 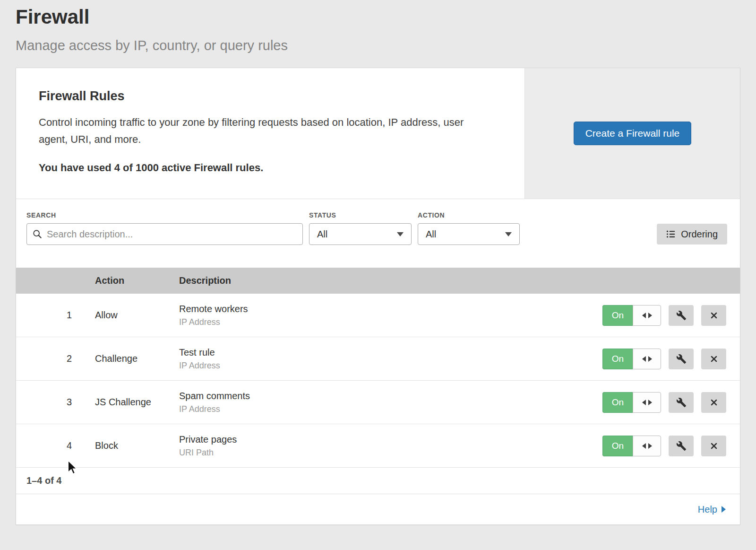 What do you see at coordinates (469, 215) in the screenshot?
I see `action-label: ACTION` at bounding box center [469, 215].